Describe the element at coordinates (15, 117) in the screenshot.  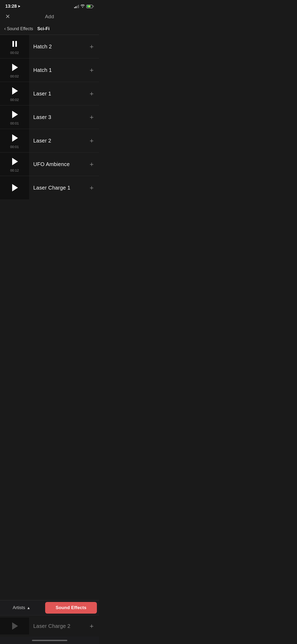
I see `sound-preview-laser3: 00:01` at that location.